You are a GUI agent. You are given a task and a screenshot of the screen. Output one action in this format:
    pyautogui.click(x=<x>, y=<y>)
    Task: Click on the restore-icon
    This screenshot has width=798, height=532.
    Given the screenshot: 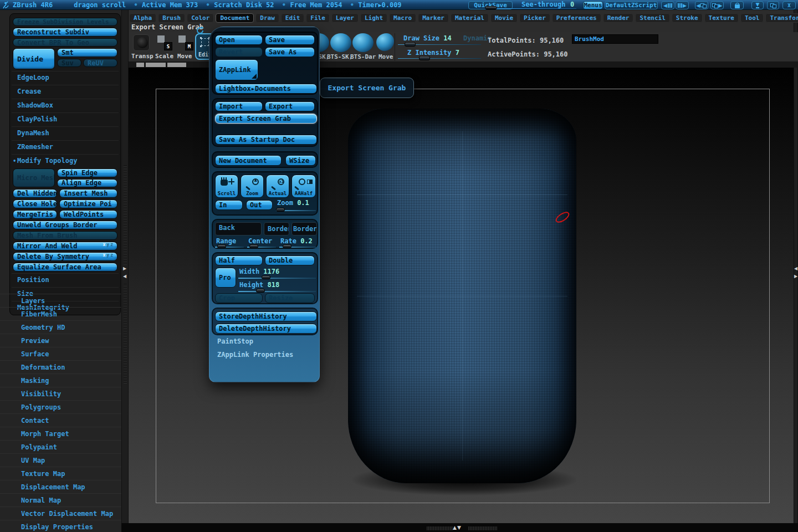 What is the action you would take?
    pyautogui.click(x=773, y=6)
    